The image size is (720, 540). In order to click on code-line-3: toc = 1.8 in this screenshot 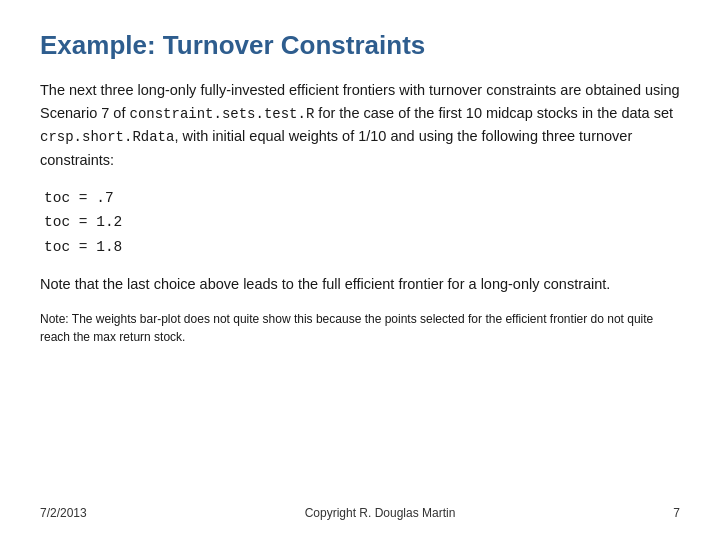, I will do `click(362, 248)`.